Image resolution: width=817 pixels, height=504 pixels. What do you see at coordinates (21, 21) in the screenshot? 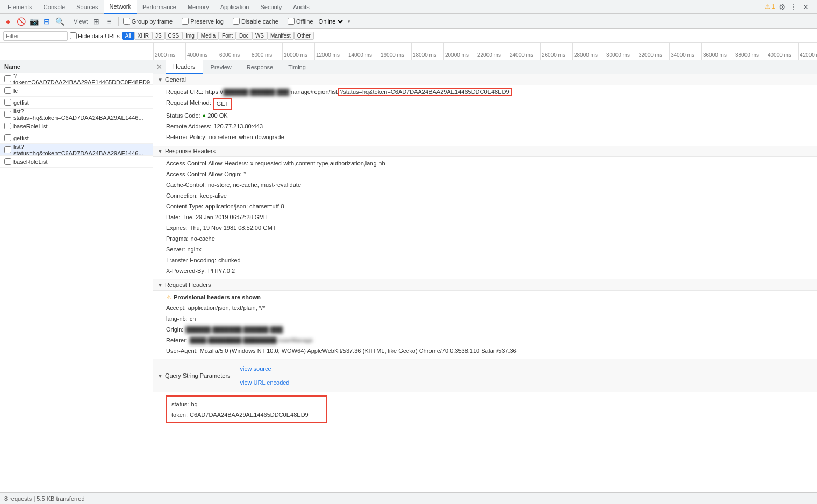
I see `clear-button: 🚫` at bounding box center [21, 21].